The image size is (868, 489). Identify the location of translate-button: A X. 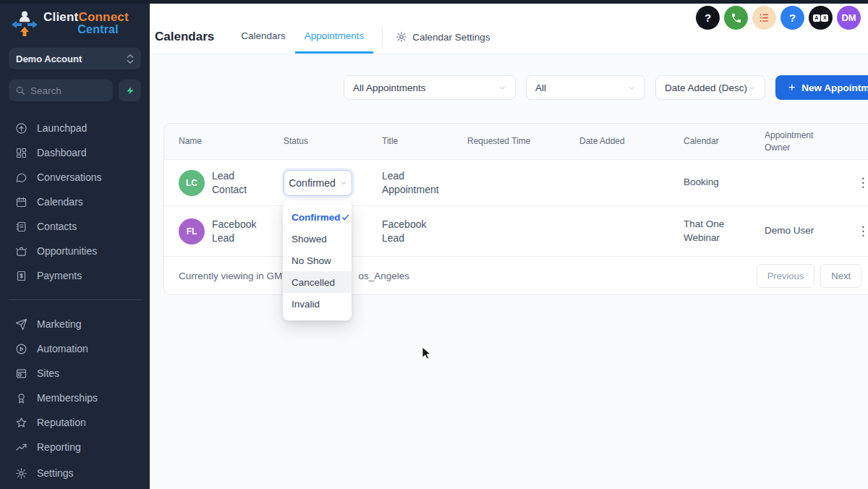
(820, 17).